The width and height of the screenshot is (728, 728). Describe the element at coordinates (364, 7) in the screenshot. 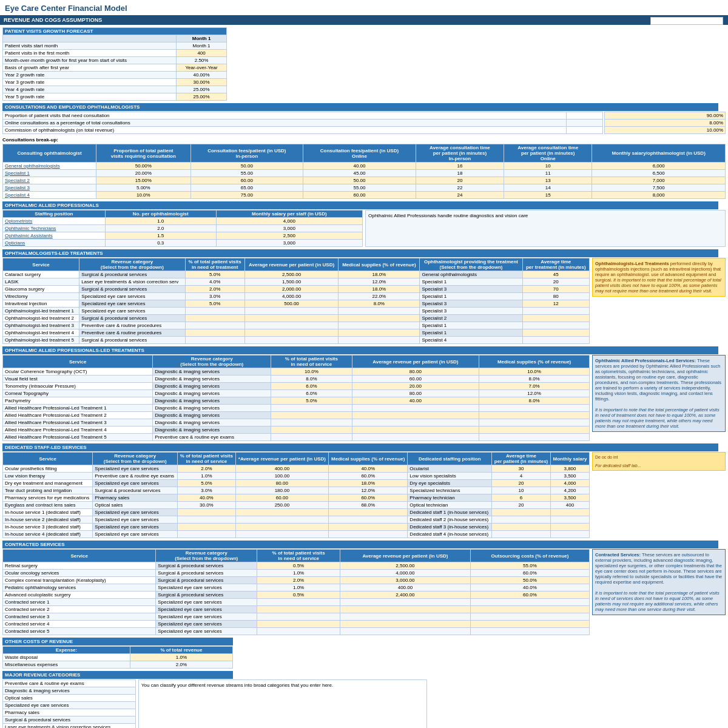

I see `page-title: Eye Care Center Financial Model` at that location.